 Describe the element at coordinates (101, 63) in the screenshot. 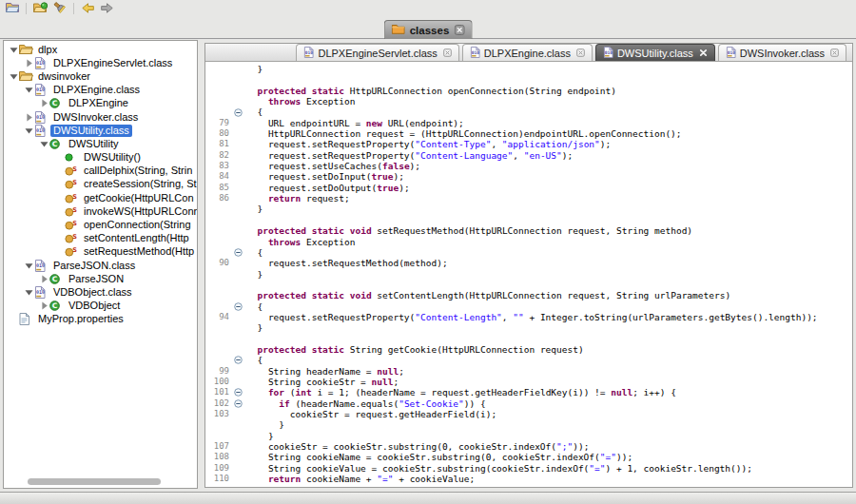

I see `tree-item-dlpxengineservlet-class: 010DLPXEngineServlet.class` at that location.